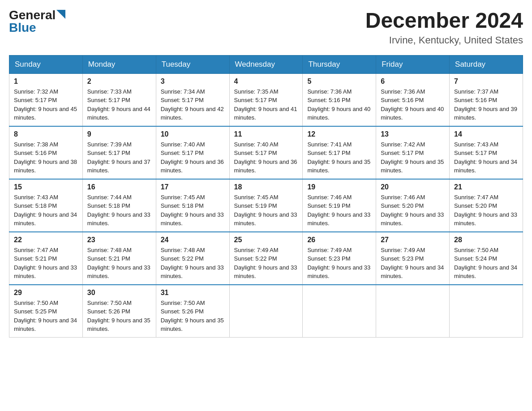 The height and width of the screenshot is (411, 532). Describe the element at coordinates (486, 153) in the screenshot. I see `calendar-cell: 14 Sunrise: 7:43 AM Sunset: 5:17 PM Dayl…` at that location.